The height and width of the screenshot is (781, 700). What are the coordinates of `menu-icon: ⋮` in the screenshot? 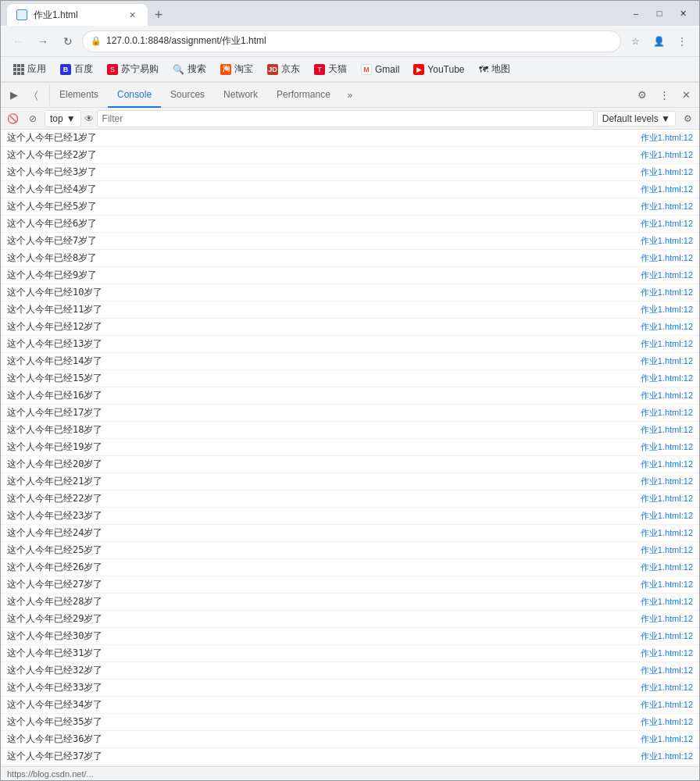 It's located at (682, 41).